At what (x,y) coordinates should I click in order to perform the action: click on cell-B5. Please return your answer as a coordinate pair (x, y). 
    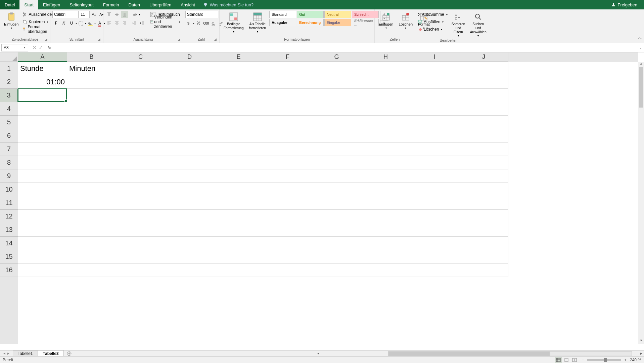
    Looking at the image, I should click on (92, 122).